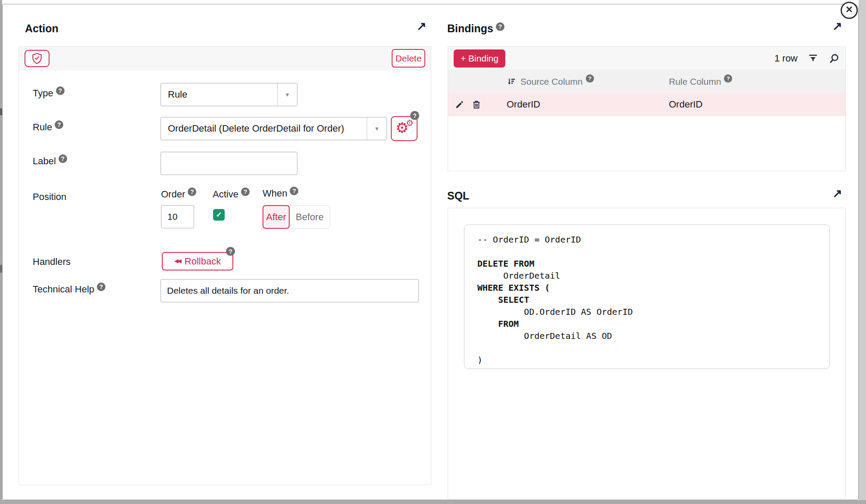 The height and width of the screenshot is (504, 866). I want to click on rule-label: Rule?, so click(48, 127).